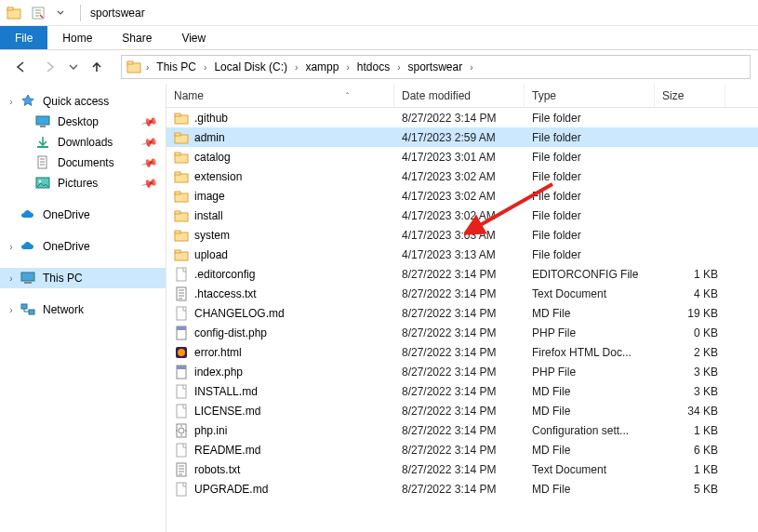 The height and width of the screenshot is (532, 758). What do you see at coordinates (83, 142) in the screenshot?
I see `sidebar-item-downloads: Downloads 📌` at bounding box center [83, 142].